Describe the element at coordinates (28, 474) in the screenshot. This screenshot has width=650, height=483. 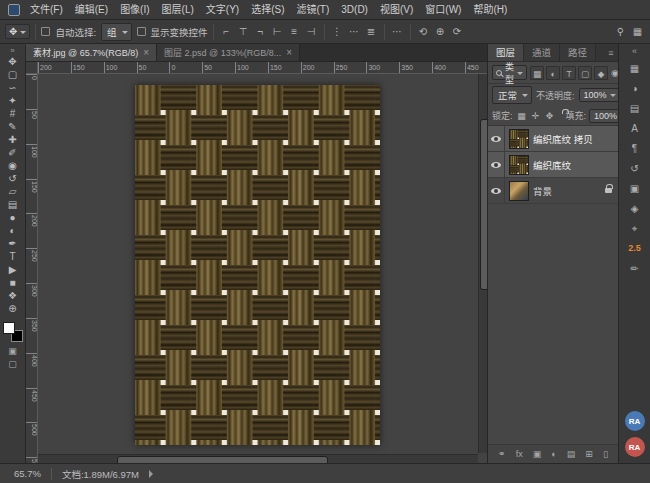
I see `zoom-level-field: 65.7%` at that location.